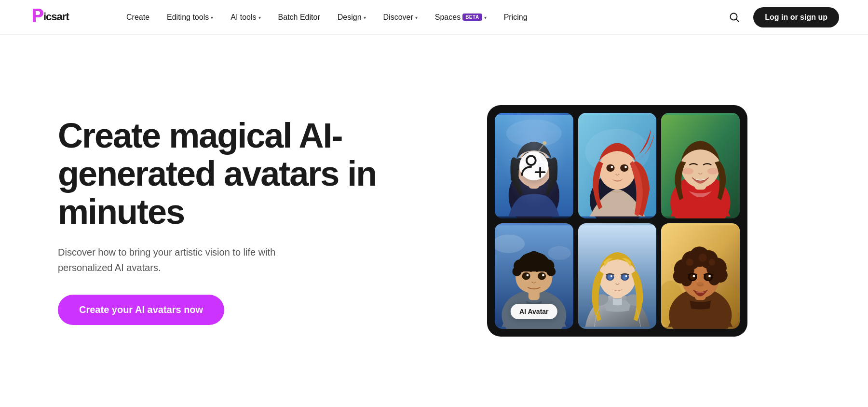 The width and height of the screenshot is (868, 407). What do you see at coordinates (534, 276) in the screenshot?
I see `avatar-image-4: AI Avatar` at bounding box center [534, 276].